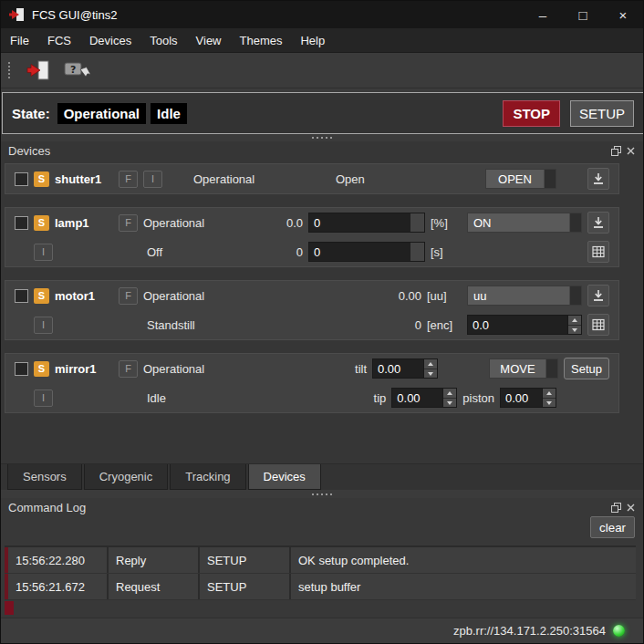 Image resolution: width=644 pixels, height=644 pixels. Describe the element at coordinates (312, 325) in the screenshot. I see `device-row-secondary: I Standstill 0 [enc]` at that location.